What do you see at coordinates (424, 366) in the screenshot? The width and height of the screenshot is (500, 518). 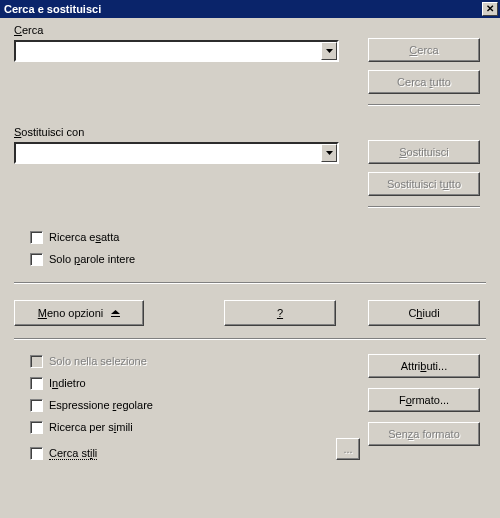 I see `attributes-button: Attributi...` at bounding box center [424, 366].